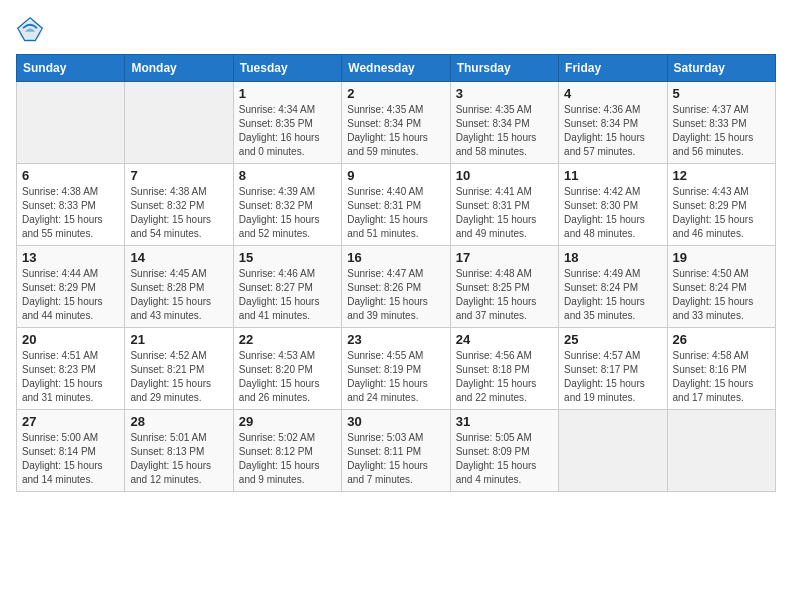 This screenshot has height=612, width=792. Describe the element at coordinates (396, 369) in the screenshot. I see `day-cell: 23Sunrise: 4:55 AM Sunset: 8:19 PM Dayli…` at that location.